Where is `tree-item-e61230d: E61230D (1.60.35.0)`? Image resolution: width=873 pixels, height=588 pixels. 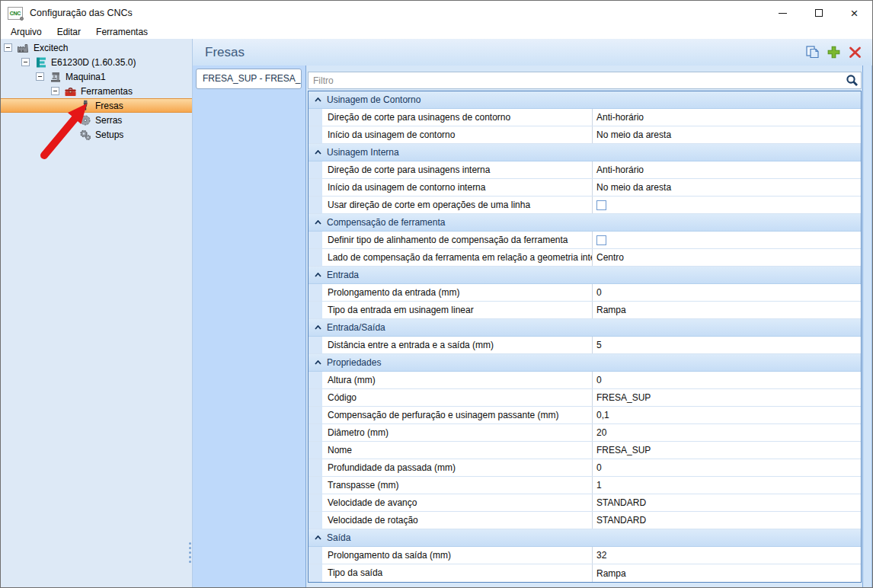
tree-item-e61230d: E61230D (1.60.35.0) is located at coordinates (96, 62).